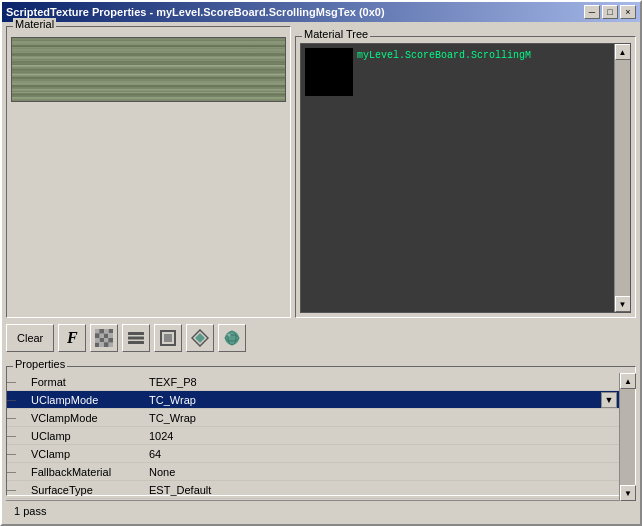  I want to click on prop-dash-2: —, so click(11, 418).